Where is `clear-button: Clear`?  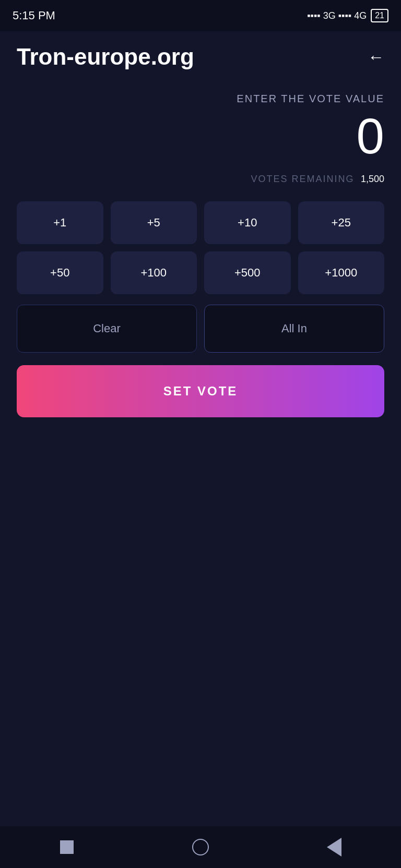 clear-button: Clear is located at coordinates (107, 329).